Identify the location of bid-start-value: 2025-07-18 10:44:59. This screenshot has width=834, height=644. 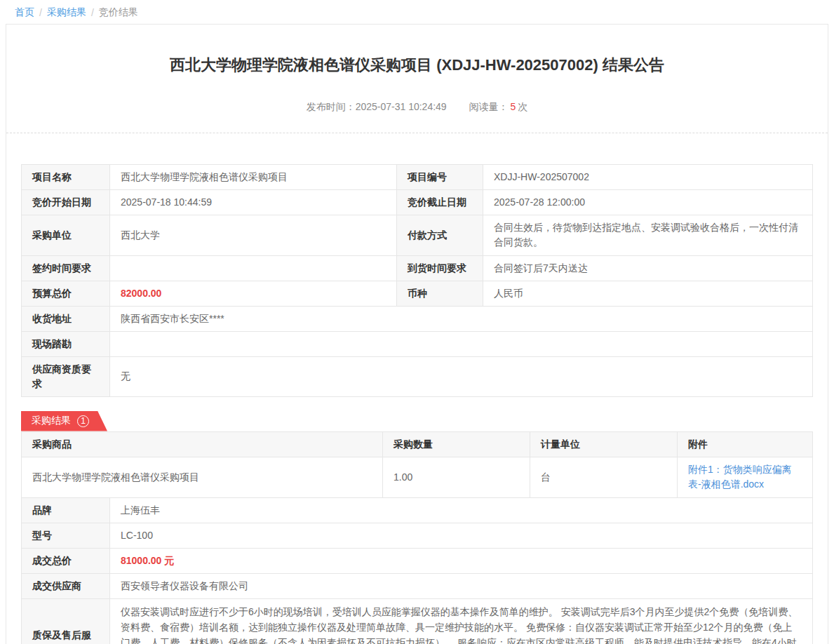
(254, 202).